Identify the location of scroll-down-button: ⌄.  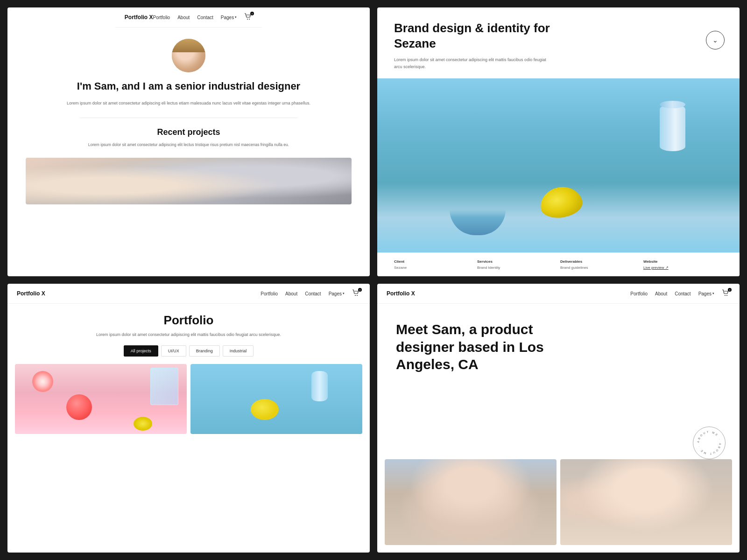
(715, 40).